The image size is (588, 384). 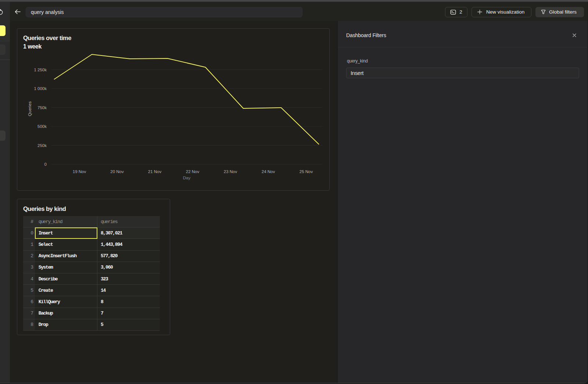 I want to click on svg-text: 750k, so click(x=42, y=108).